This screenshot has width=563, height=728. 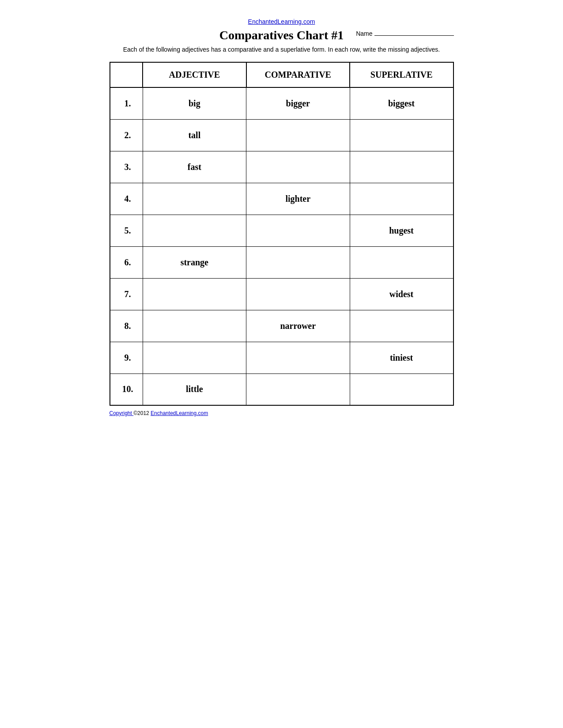 I want to click on cell-adjective: big, so click(x=194, y=103).